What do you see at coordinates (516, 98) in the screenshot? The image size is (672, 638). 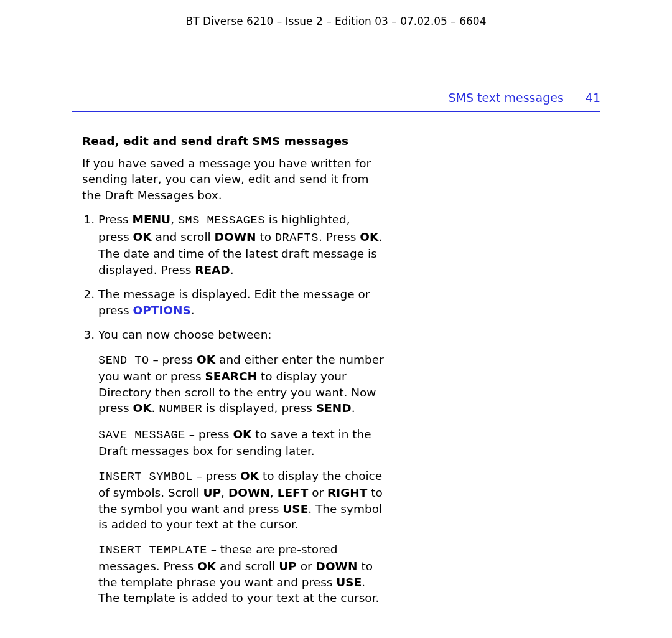 I see `section-title: SMS text messages` at bounding box center [516, 98].